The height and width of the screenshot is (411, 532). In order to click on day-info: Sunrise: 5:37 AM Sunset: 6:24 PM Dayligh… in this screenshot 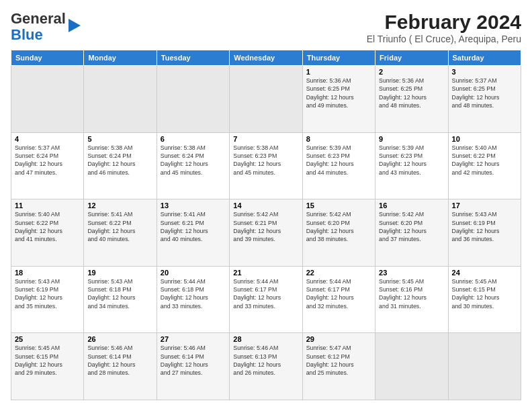, I will do `click(47, 160)`.